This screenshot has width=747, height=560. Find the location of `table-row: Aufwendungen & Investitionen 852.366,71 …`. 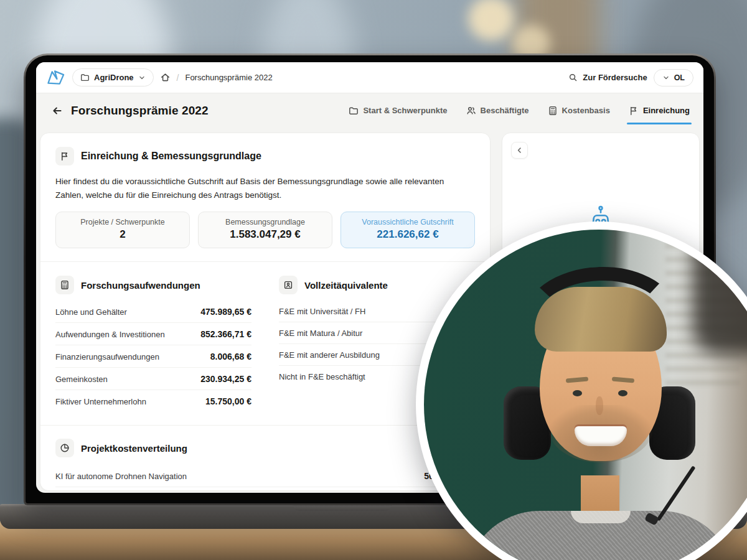

table-row: Aufwendungen & Investitionen 852.366,71 … is located at coordinates (153, 334).